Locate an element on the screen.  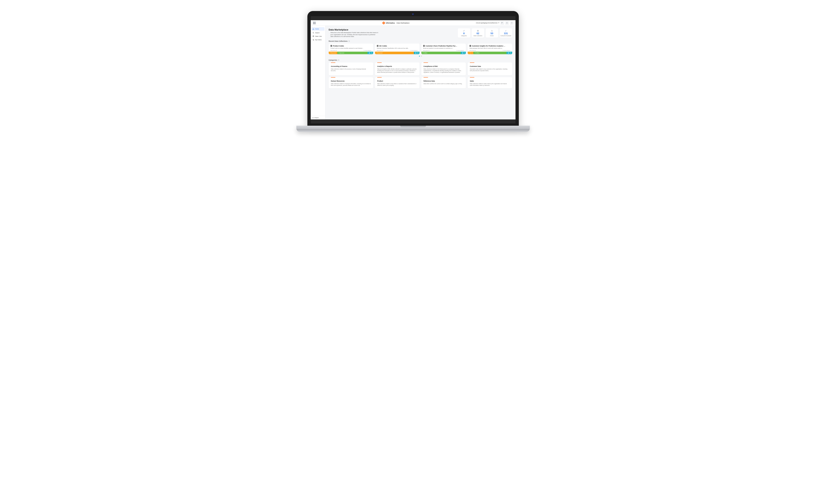
sidebar-collapse-button: Collapse is located at coordinates (318, 117).